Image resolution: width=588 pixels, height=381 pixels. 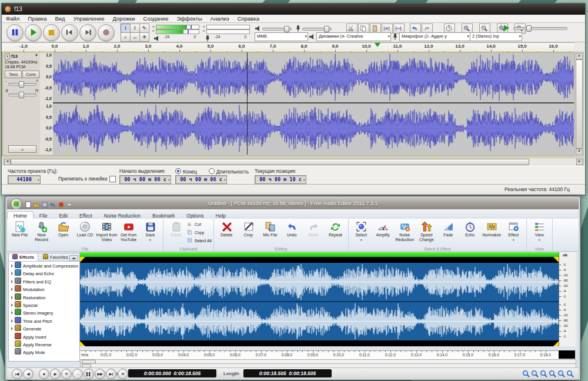 What do you see at coordinates (535, 375) in the screenshot?
I see `zoom-out-button` at bounding box center [535, 375].